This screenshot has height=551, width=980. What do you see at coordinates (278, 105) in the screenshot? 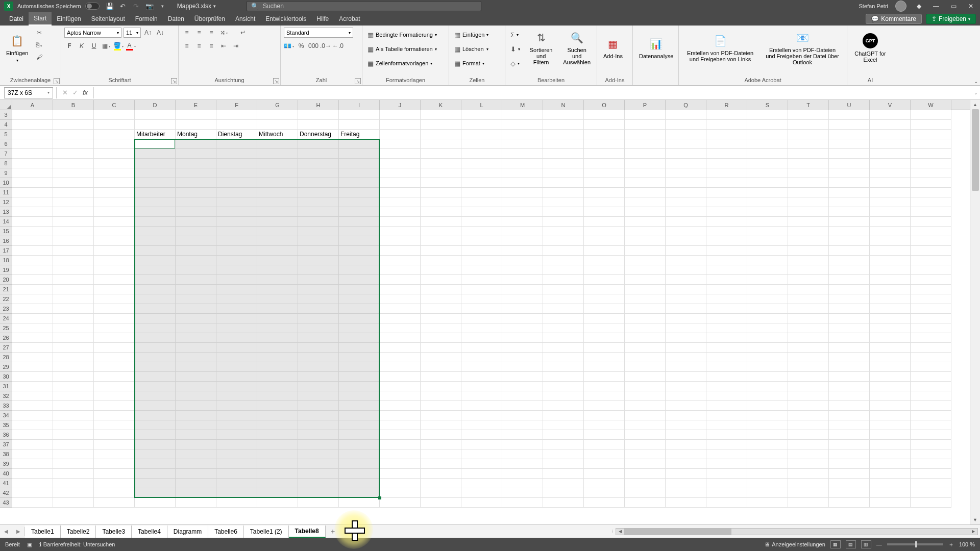
I see `column-header: G` at bounding box center [278, 105].